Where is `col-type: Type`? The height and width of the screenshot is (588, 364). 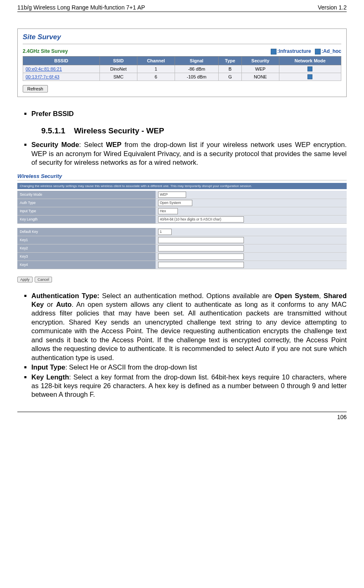
col-type: Type is located at coordinates (230, 60).